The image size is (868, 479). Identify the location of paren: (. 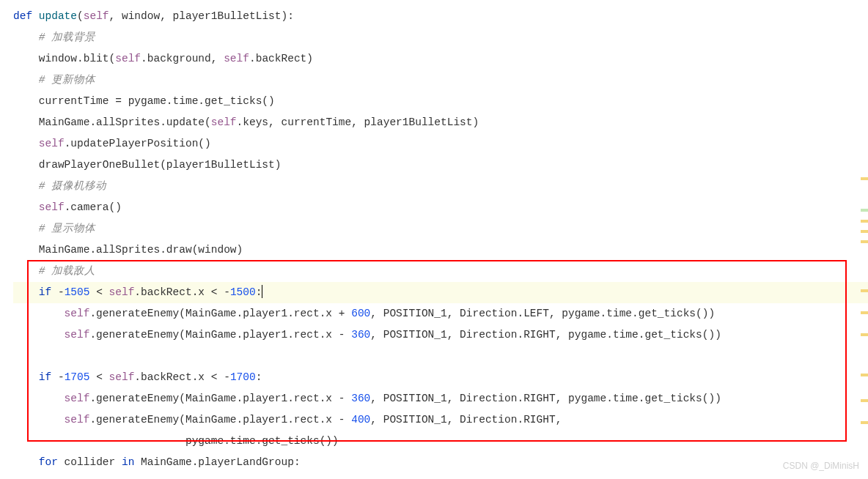
(81, 16).